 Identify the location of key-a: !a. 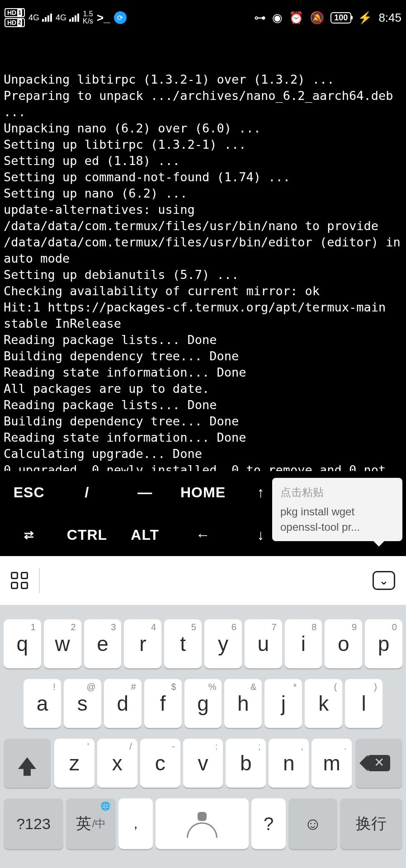
(42, 703).